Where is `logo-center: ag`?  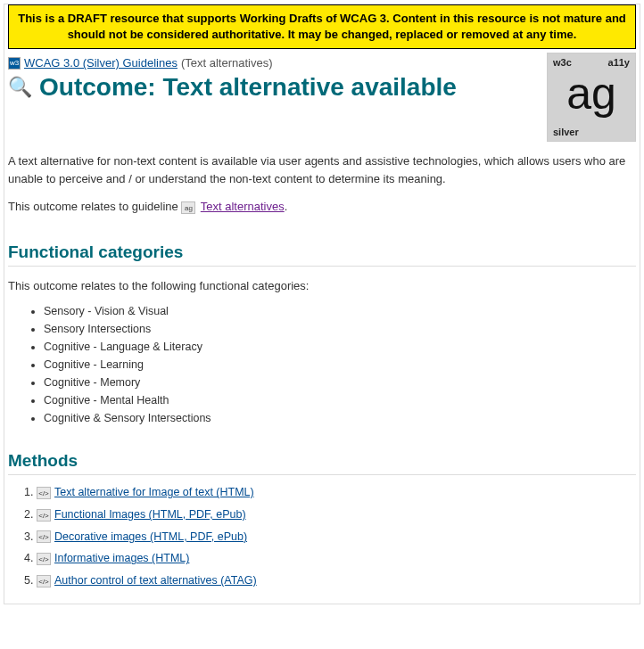 logo-center: ag is located at coordinates (591, 94).